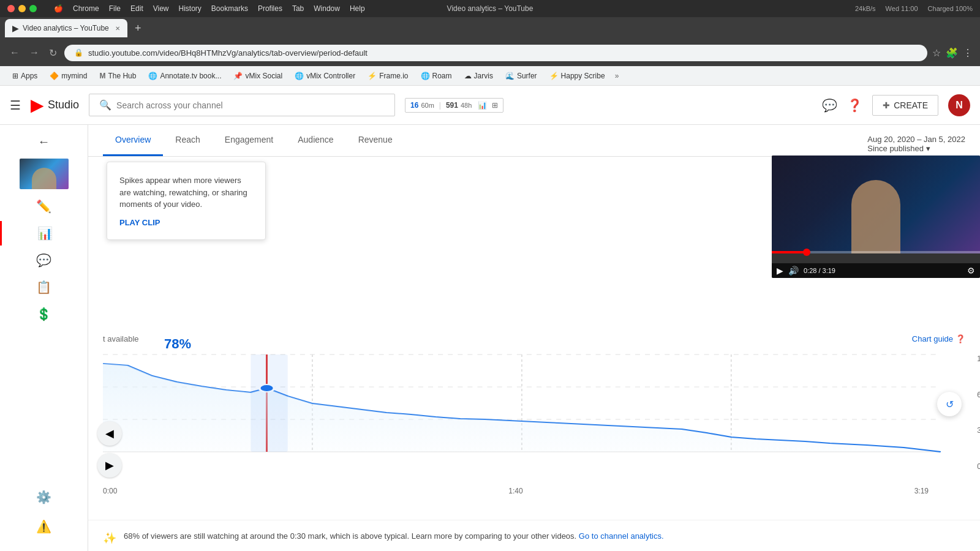 The height and width of the screenshot is (551, 980). I want to click on channel-analytics-link: Go to channel analytics., so click(621, 536).